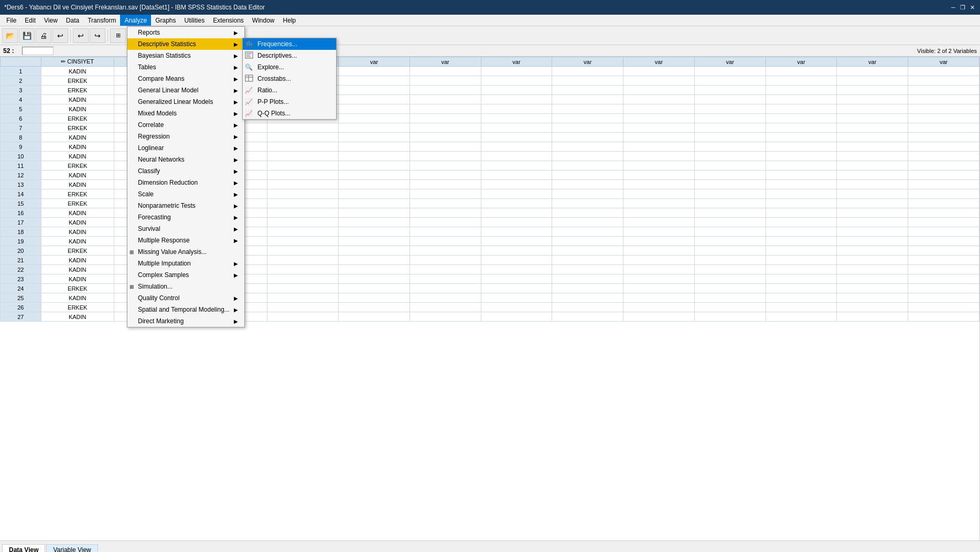 This screenshot has width=980, height=552. What do you see at coordinates (186, 310) in the screenshot?
I see `analyze-spatial-temporal: Spatial and Temporal Modeling...▶` at bounding box center [186, 310].